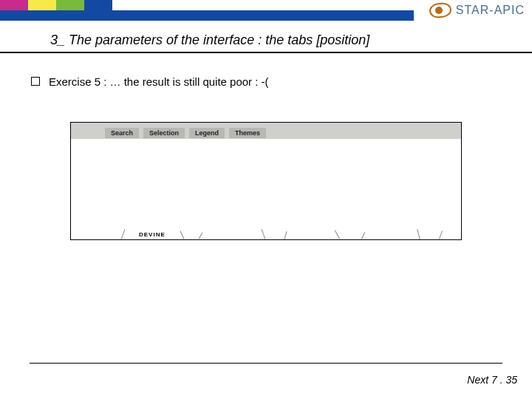 This screenshot has width=532, height=399. What do you see at coordinates (122, 133) in the screenshot?
I see `tab-search: Search` at bounding box center [122, 133].